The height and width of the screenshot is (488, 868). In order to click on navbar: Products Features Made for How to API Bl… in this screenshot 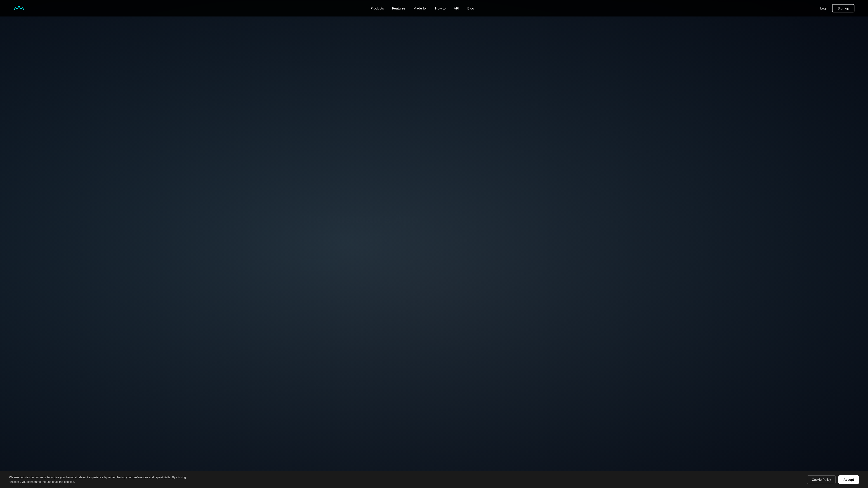, I will do `click(434, 8)`.